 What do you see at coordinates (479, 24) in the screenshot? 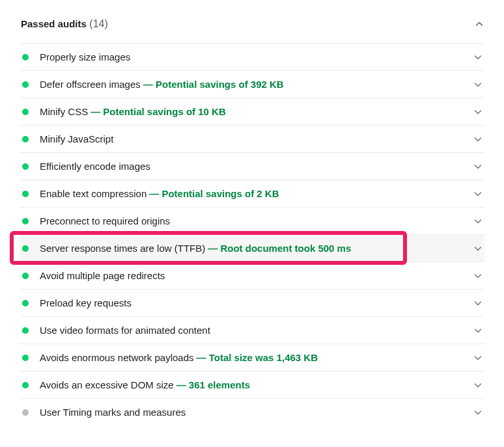
I see `chevron-up-icon` at bounding box center [479, 24].